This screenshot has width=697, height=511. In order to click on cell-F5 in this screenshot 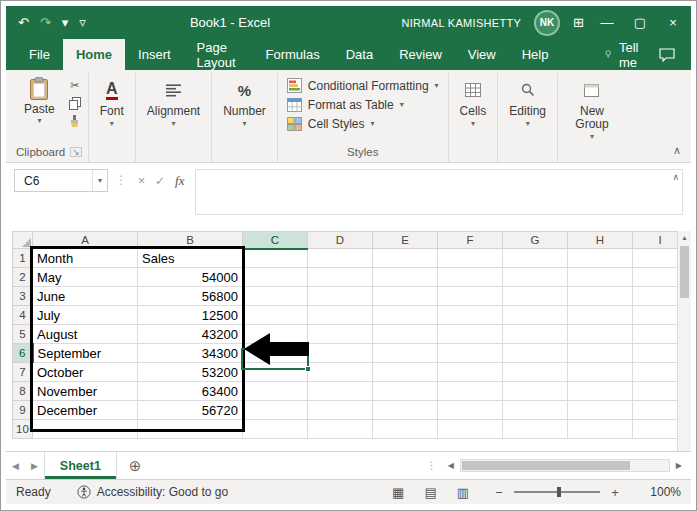, I will do `click(470, 334)`.